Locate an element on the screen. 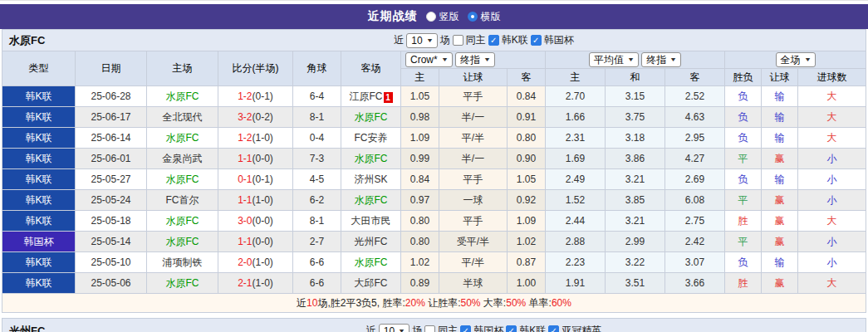  match-date: 25-06-01 is located at coordinates (111, 159).